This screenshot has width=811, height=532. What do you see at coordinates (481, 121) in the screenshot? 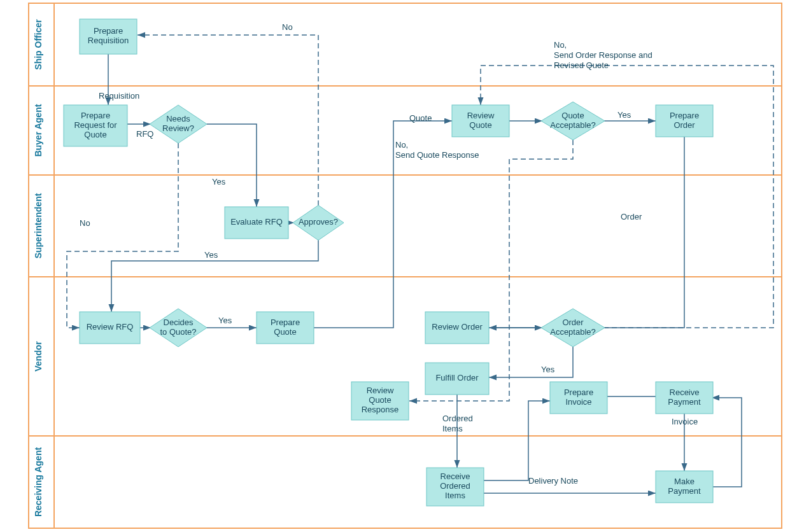
I see `node-review_quote: ReviewQuote` at bounding box center [481, 121].